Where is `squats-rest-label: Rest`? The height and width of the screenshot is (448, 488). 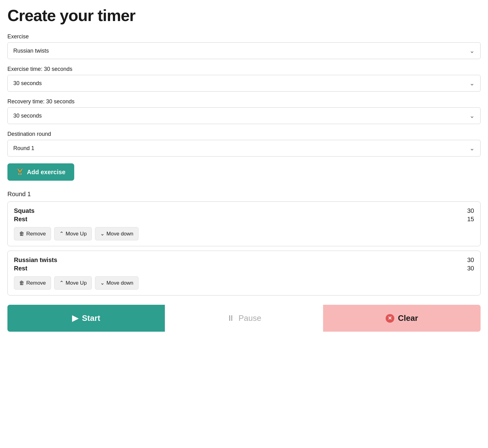
squats-rest-label: Rest is located at coordinates (20, 219).